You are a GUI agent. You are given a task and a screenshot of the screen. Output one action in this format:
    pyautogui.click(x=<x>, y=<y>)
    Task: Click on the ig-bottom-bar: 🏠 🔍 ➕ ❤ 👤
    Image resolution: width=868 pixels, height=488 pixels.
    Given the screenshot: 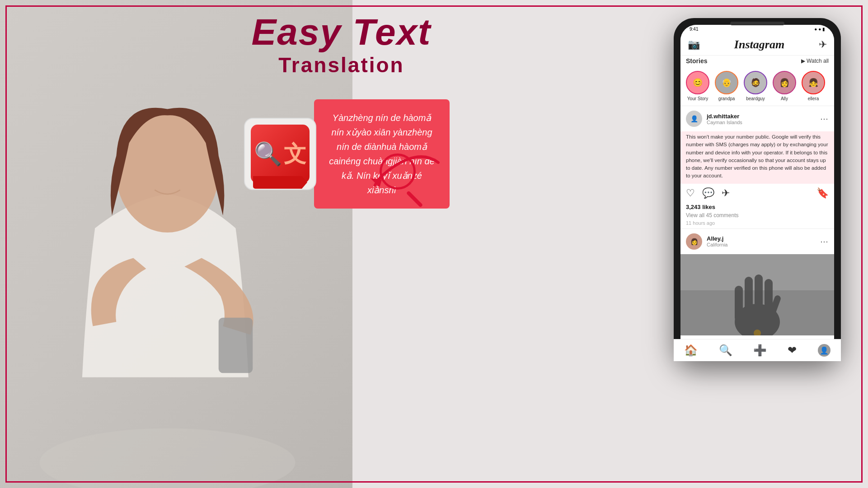 What is the action you would take?
    pyautogui.click(x=757, y=347)
    